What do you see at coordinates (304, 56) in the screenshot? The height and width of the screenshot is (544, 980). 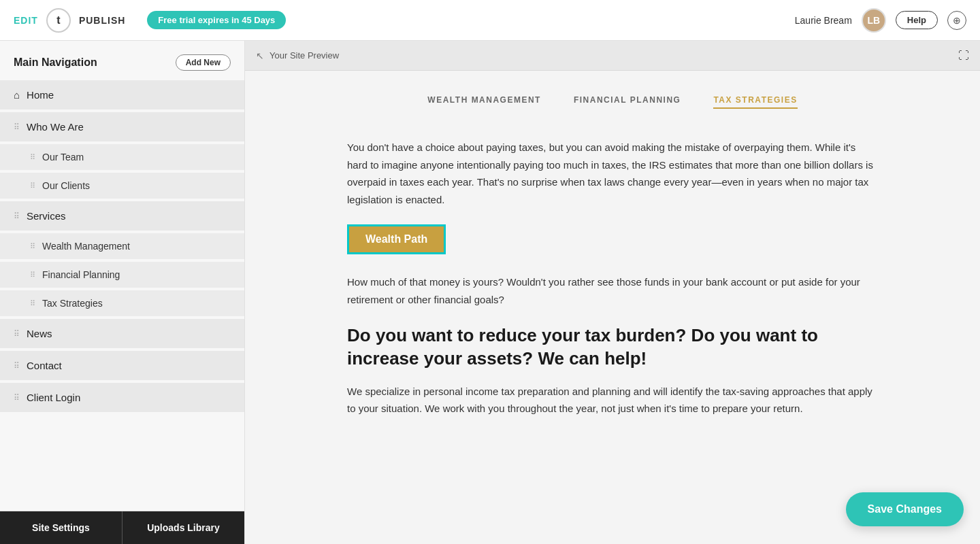 I see `preview-label: Your Site Preview` at bounding box center [304, 56].